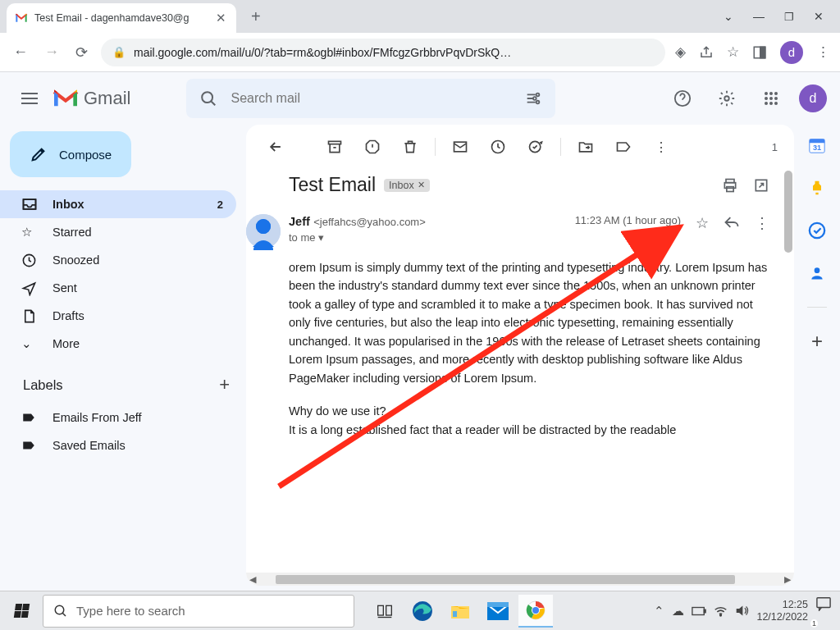 Image resolution: width=840 pixels, height=630 pixels. What do you see at coordinates (75, 260) in the screenshot?
I see `nav-label: Snoozed` at bounding box center [75, 260].